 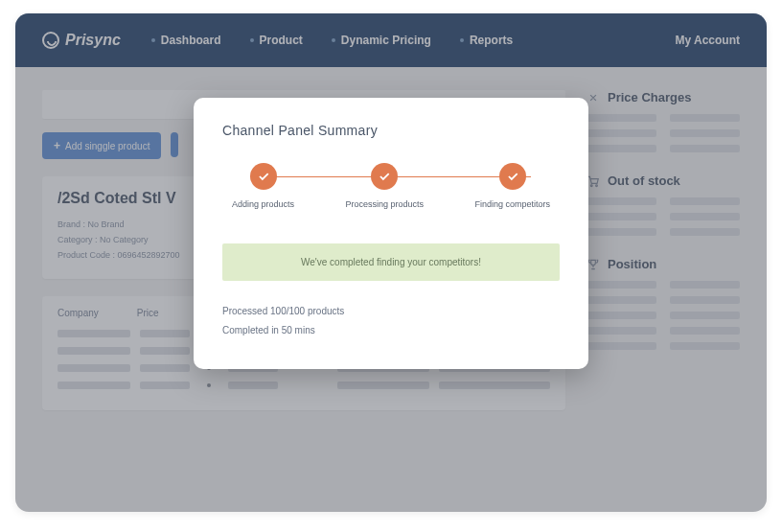 I want to click on step-finding-competitors: Finding competitors, so click(x=512, y=186).